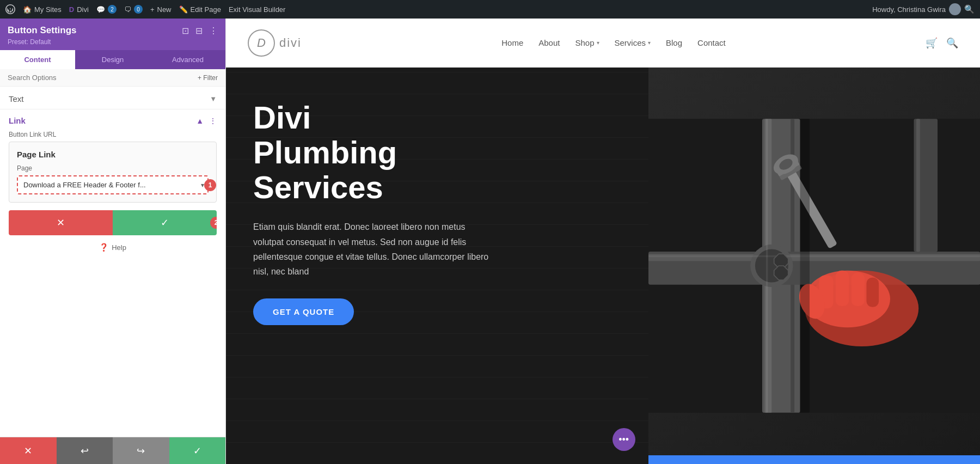 This screenshot has height=464, width=980. What do you see at coordinates (603, 43) in the screenshot?
I see `site-nav: D divi Home About Shop ▾ Services ▾ Blog…` at bounding box center [603, 43].